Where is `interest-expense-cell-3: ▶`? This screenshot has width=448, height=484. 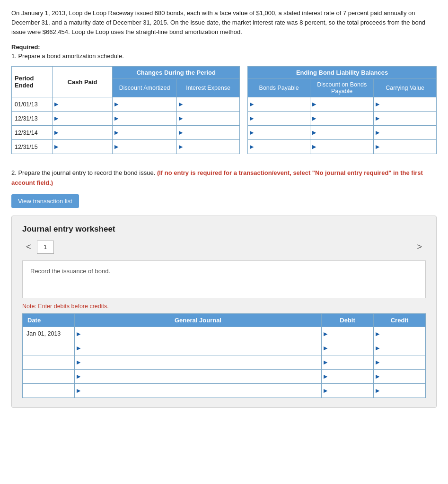
interest-expense-cell-3: ▶ is located at coordinates (208, 147).